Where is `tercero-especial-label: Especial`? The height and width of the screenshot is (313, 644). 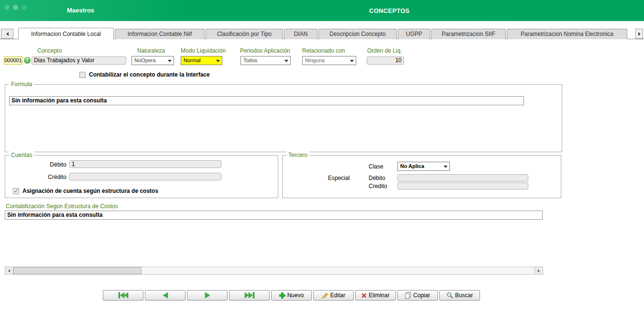
tercero-especial-label: Especial is located at coordinates (338, 178).